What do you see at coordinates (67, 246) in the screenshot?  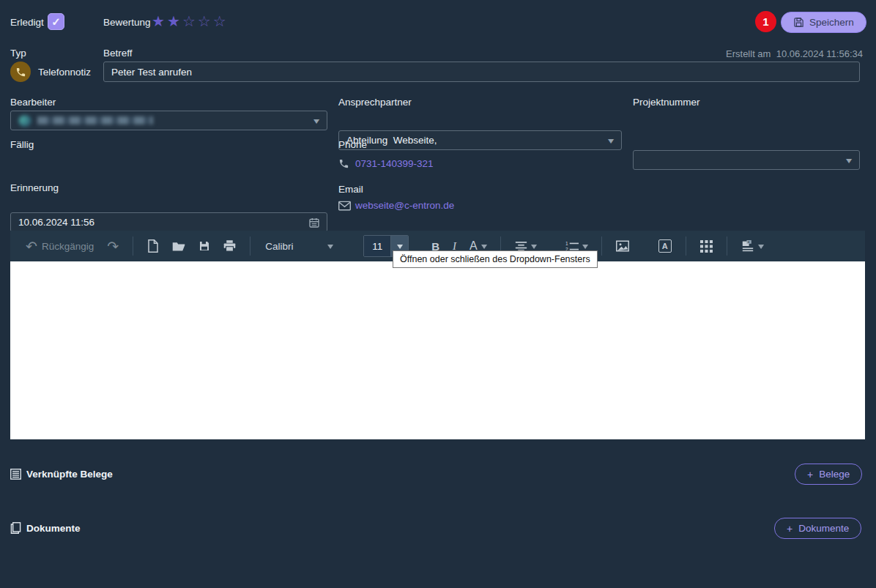 I see `undo-label: Rückgängig` at bounding box center [67, 246].